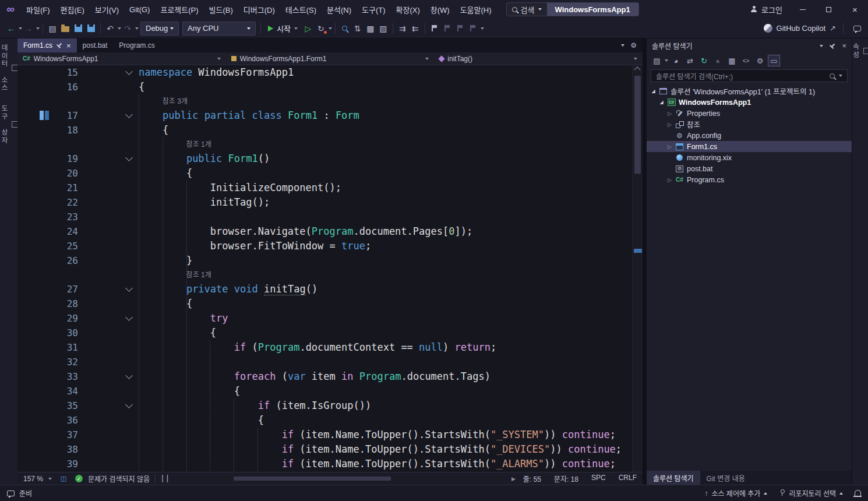  What do you see at coordinates (96, 45) in the screenshot?
I see `tab-post-bat: post.bat` at bounding box center [96, 45].